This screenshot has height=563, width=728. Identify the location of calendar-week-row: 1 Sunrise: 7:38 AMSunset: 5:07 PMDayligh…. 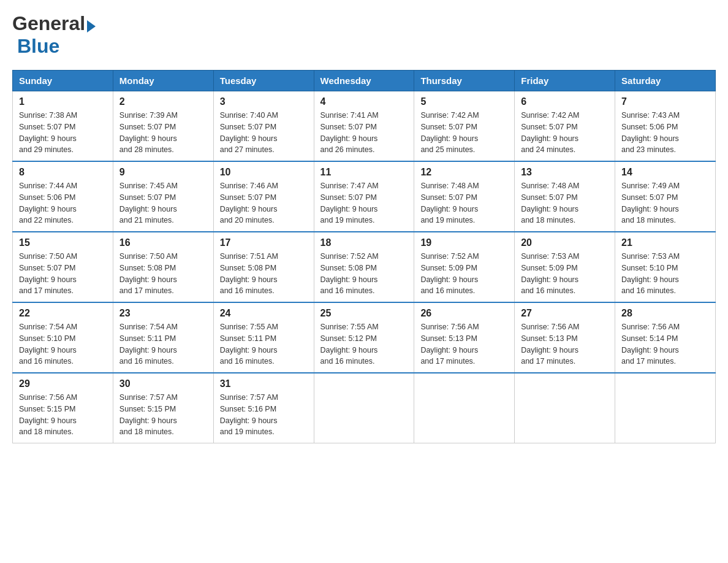
(364, 126).